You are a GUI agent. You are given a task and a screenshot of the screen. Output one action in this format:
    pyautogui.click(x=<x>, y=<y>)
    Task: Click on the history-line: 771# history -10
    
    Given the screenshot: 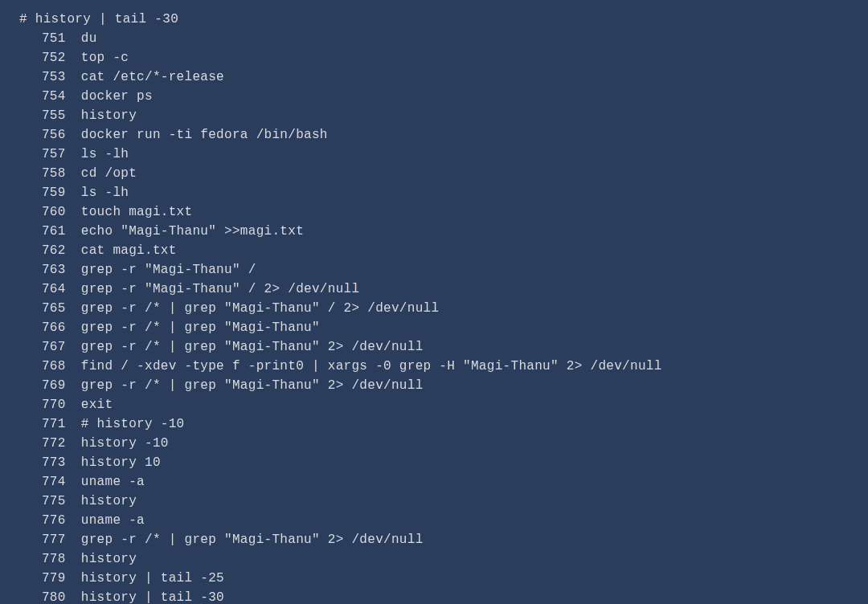 What is the action you would take?
    pyautogui.click(x=434, y=424)
    